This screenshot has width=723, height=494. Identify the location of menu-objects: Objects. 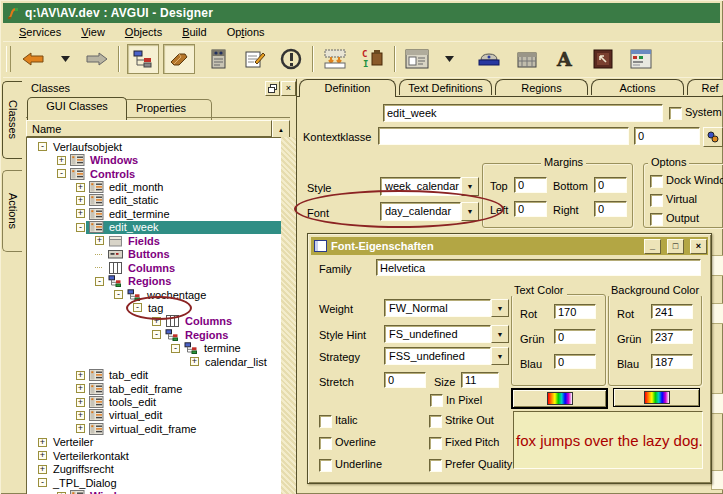
(144, 32).